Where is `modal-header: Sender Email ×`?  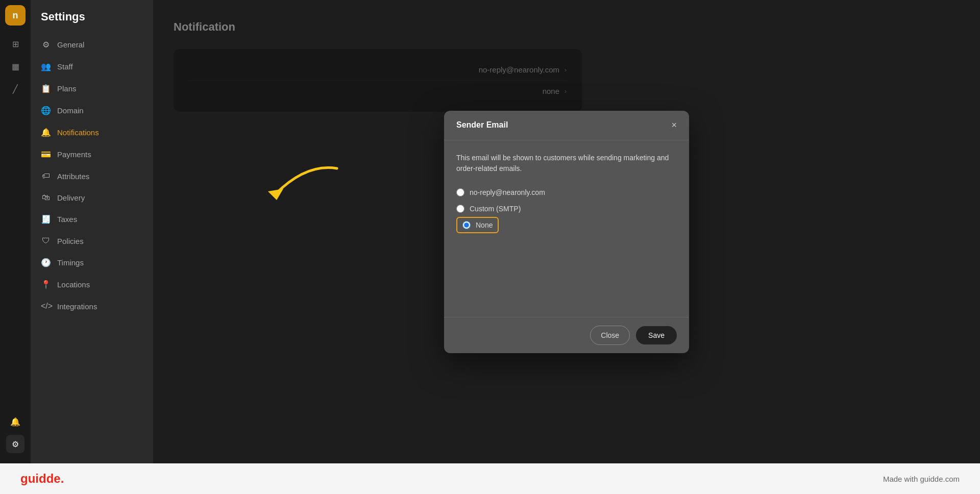 modal-header: Sender Email × is located at coordinates (567, 126).